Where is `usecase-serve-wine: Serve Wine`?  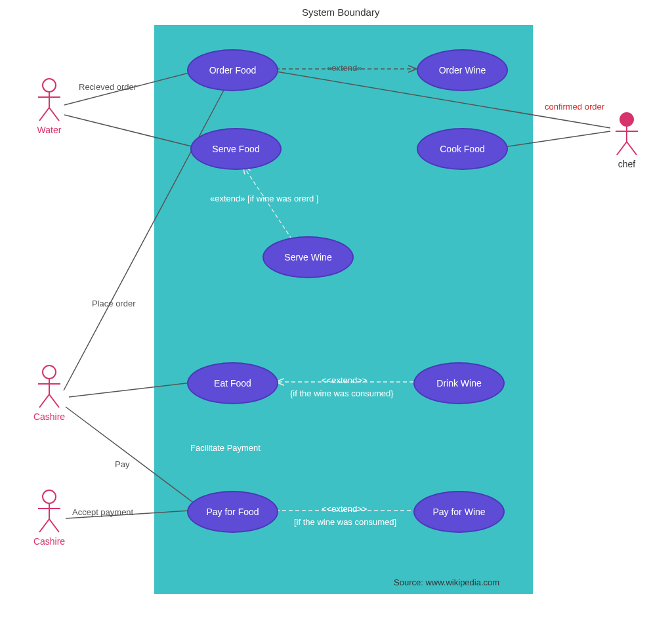
usecase-serve-wine: Serve Wine is located at coordinates (308, 257).